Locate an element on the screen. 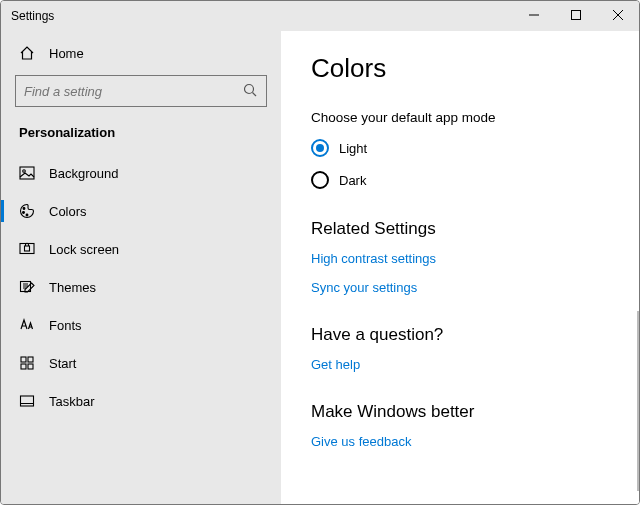 The image size is (640, 505). mode-prompt: Choose your default app mode is located at coordinates (460, 118).